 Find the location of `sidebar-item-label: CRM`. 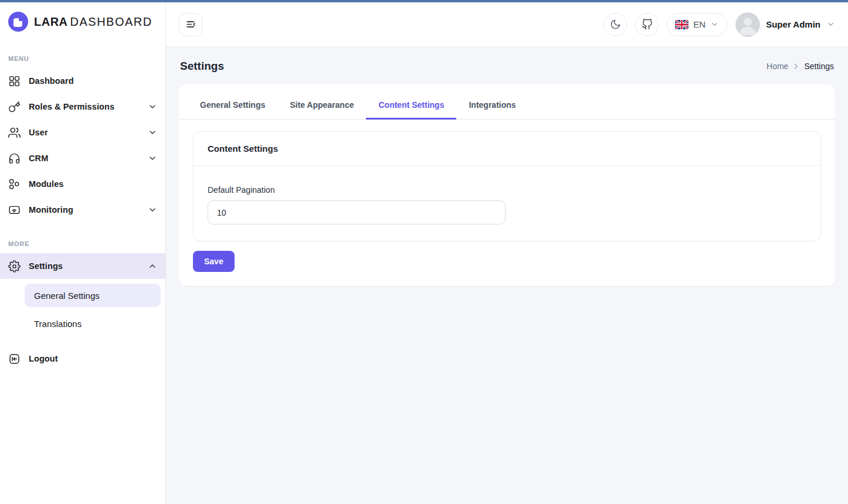

sidebar-item-label: CRM is located at coordinates (39, 158).